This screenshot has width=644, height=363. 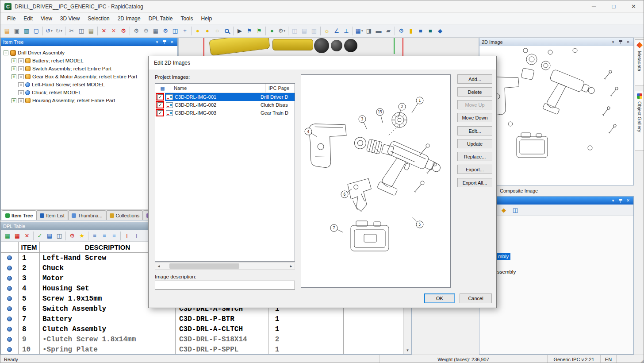 I want to click on save-icon: ▣, so click(x=17, y=31).